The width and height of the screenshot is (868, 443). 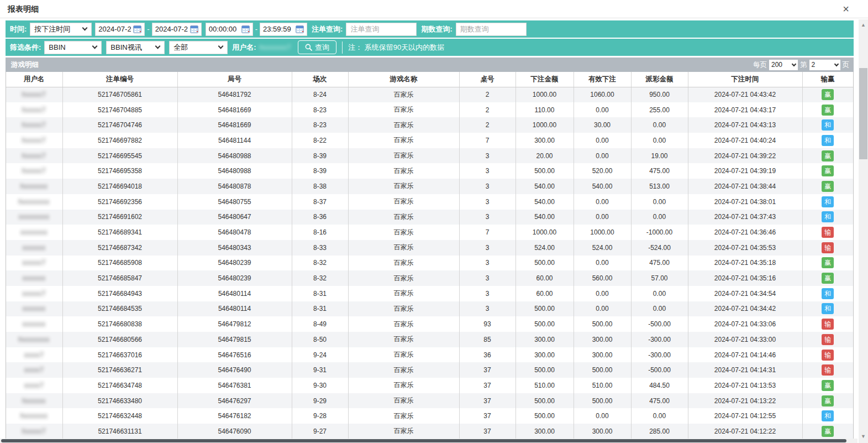 I want to click on scroll-down-icon: ▼, so click(x=863, y=436).